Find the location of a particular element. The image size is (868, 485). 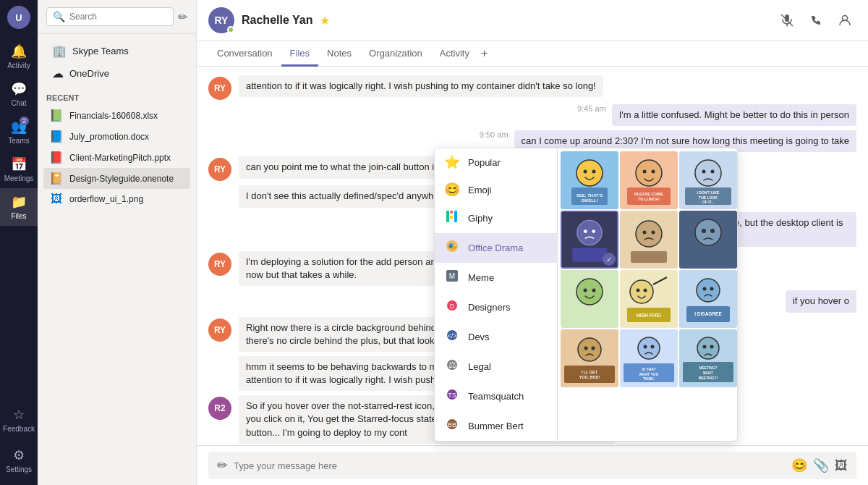

popular-icon: ⭐ is located at coordinates (452, 162).